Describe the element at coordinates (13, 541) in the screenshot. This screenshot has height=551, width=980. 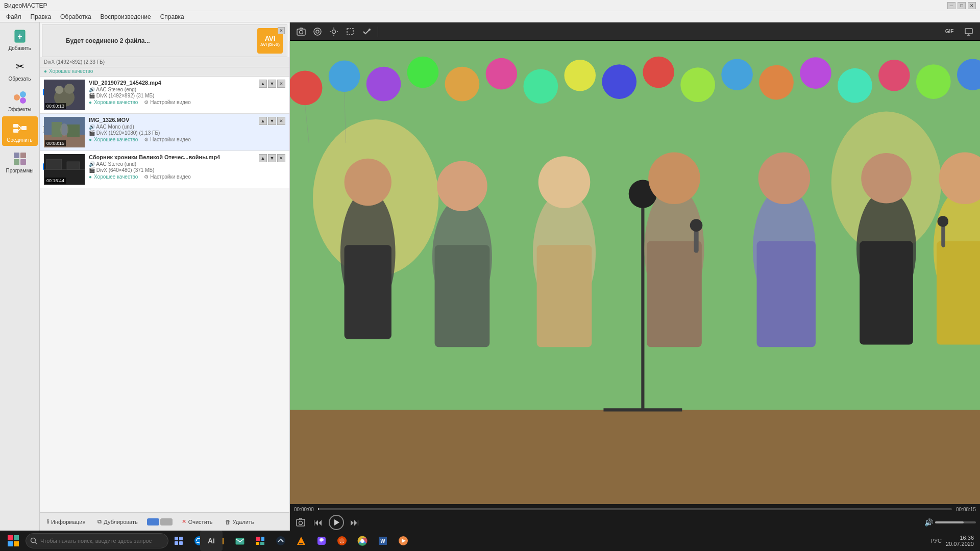
I see `start-button` at that location.